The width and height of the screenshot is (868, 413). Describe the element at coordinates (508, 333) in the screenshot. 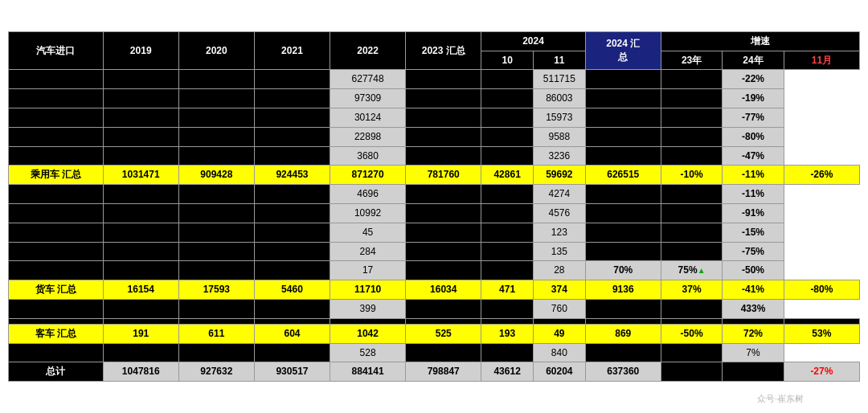

I see `cell: 193` at that location.